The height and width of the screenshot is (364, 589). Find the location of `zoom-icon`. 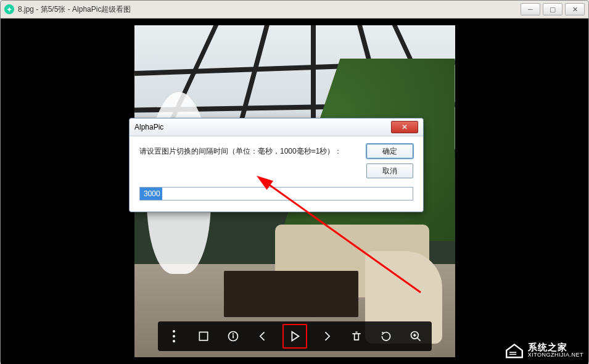

zoom-icon is located at coordinates (416, 336).